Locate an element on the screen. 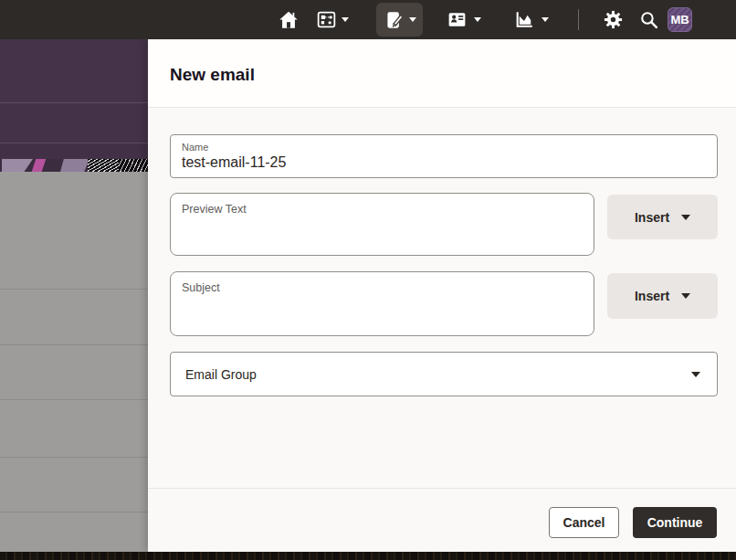 This screenshot has width=736, height=560. analytics-dropdown is located at coordinates (545, 20).